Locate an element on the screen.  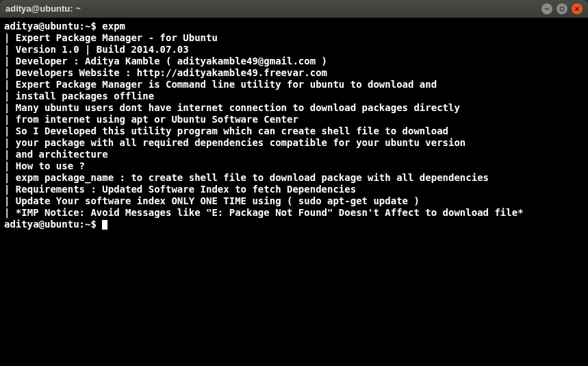
output-line: | *IMP Notice: Avoid Messages like "E: P… is located at coordinates (294, 212).